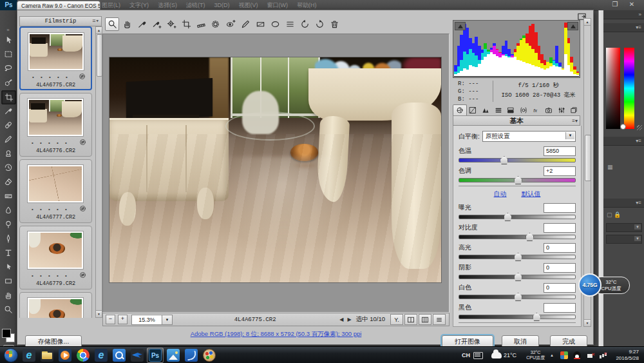 Image resolution: width=644 pixels, height=363 pixels. Describe the element at coordinates (623, 126) in the screenshot. I see `hue-cursor` at that location.